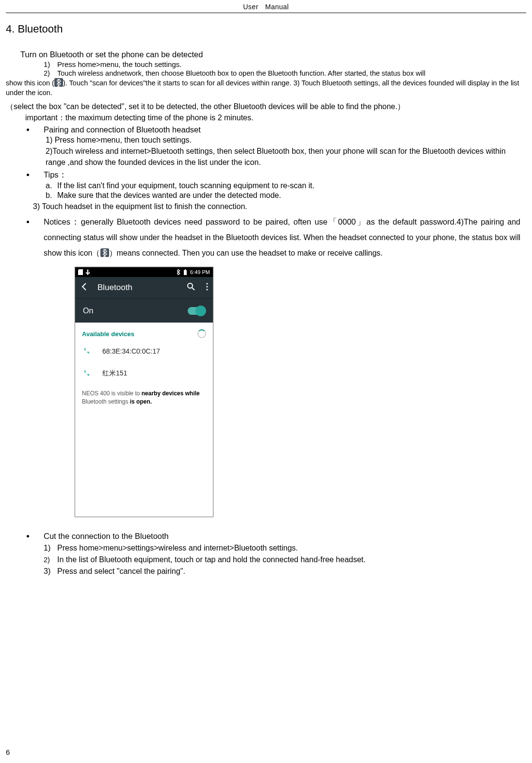  I want to click on bullet-tips: Tips： a.If the list can't find your equi…, so click(280, 191).